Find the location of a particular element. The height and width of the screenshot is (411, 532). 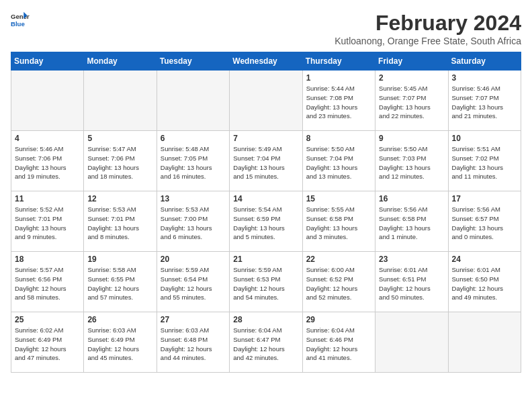

day-number: 20 is located at coordinates (193, 259).